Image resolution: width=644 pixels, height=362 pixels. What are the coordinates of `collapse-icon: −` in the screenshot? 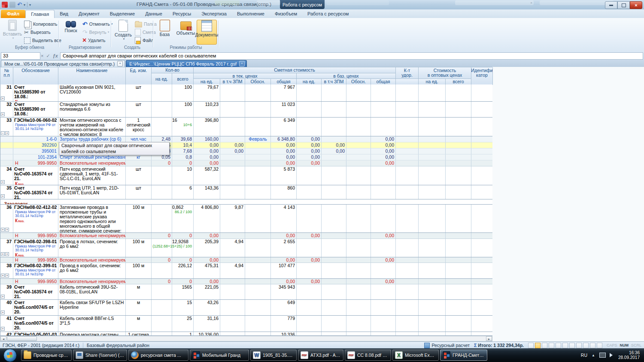 It's located at (3, 133).